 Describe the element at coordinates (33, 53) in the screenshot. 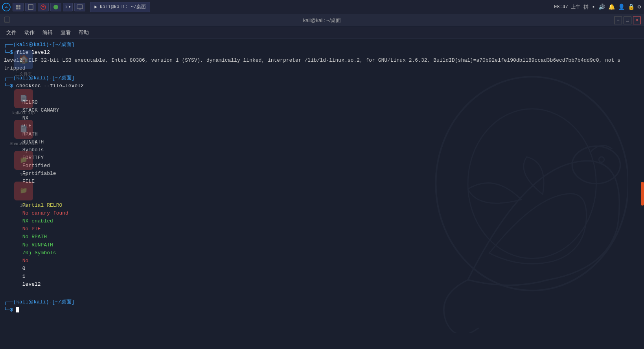

I see `cmd-text-1: file level2` at that location.